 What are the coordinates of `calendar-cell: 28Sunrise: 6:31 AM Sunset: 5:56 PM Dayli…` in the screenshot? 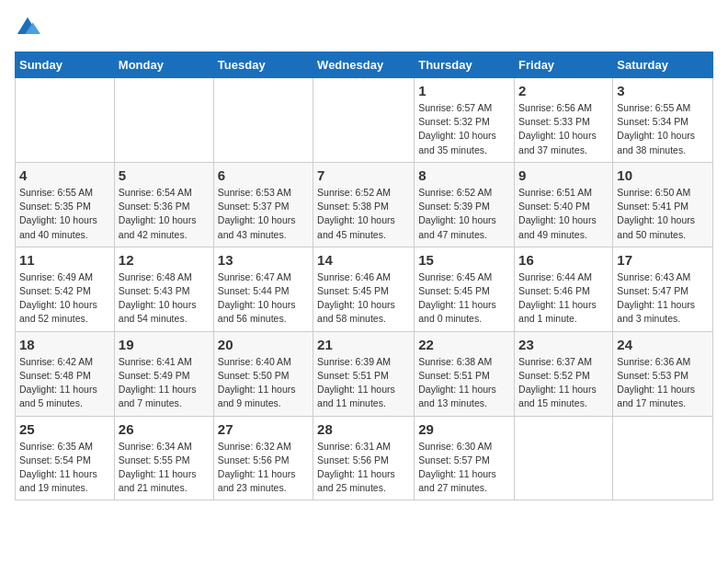 It's located at (364, 458).